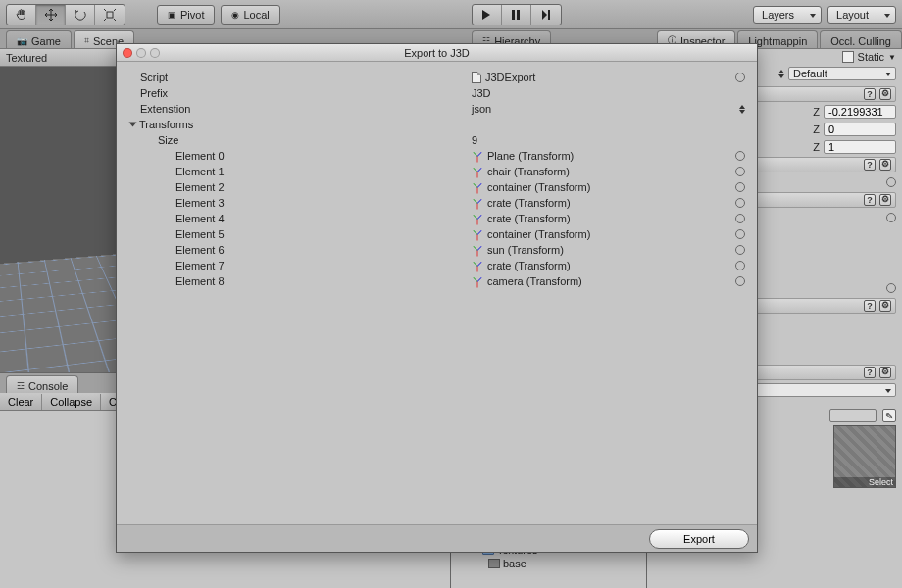 This screenshot has height=588, width=902. What do you see at coordinates (608, 250) in the screenshot?
I see `prop-value: sun (Transform)` at bounding box center [608, 250].